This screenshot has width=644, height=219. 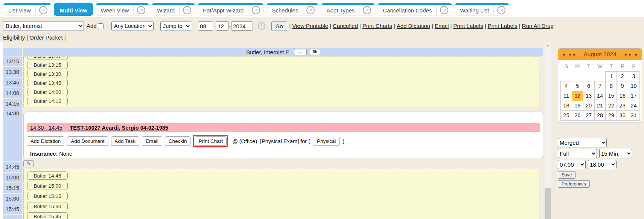 What do you see at coordinates (600, 115) in the screenshot?
I see `calendar-day: 28` at bounding box center [600, 115].